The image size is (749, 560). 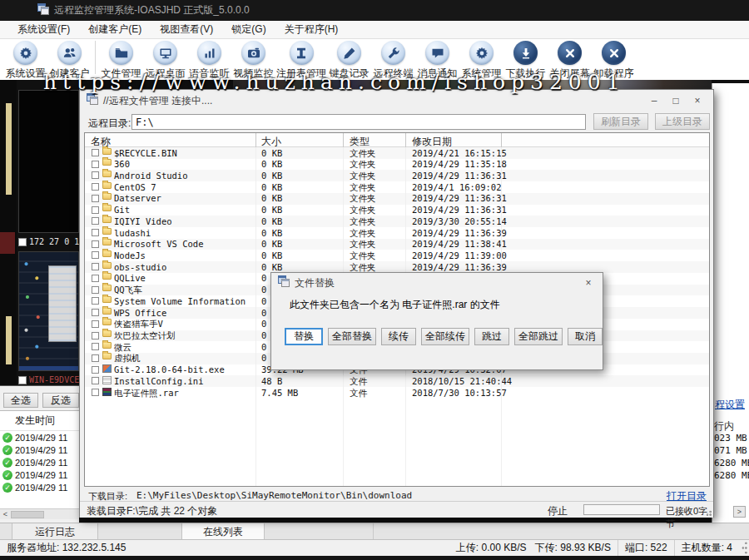 I want to click on refresh-dir-button: 刷新目录, so click(x=621, y=121).